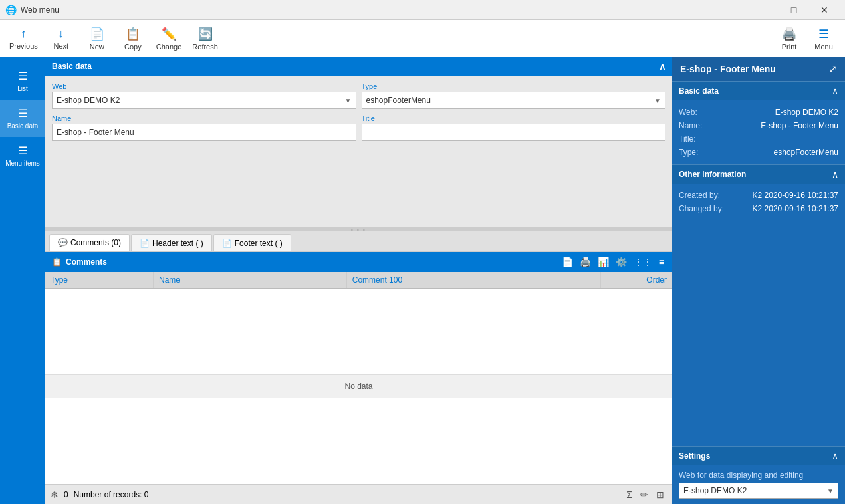 The width and height of the screenshot is (845, 504). What do you see at coordinates (759, 174) in the screenshot?
I see `panel-other-info-header: Other information ∧` at bounding box center [759, 174].